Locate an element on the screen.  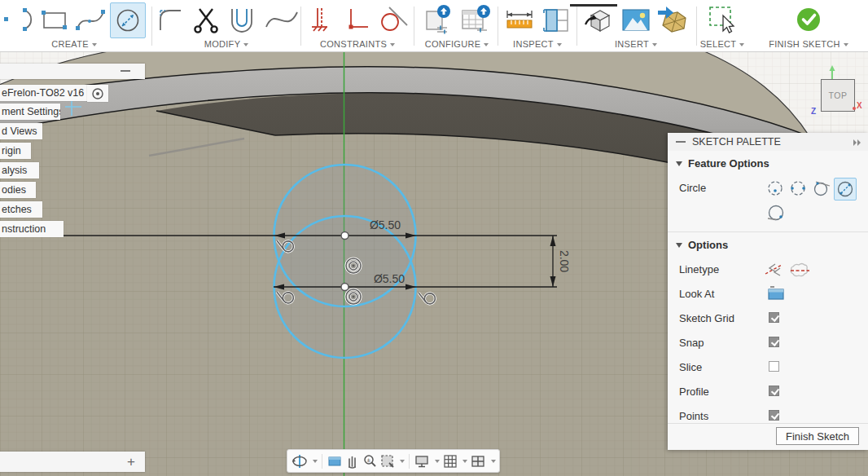
center-diameter-circle-icon is located at coordinates (845, 189).